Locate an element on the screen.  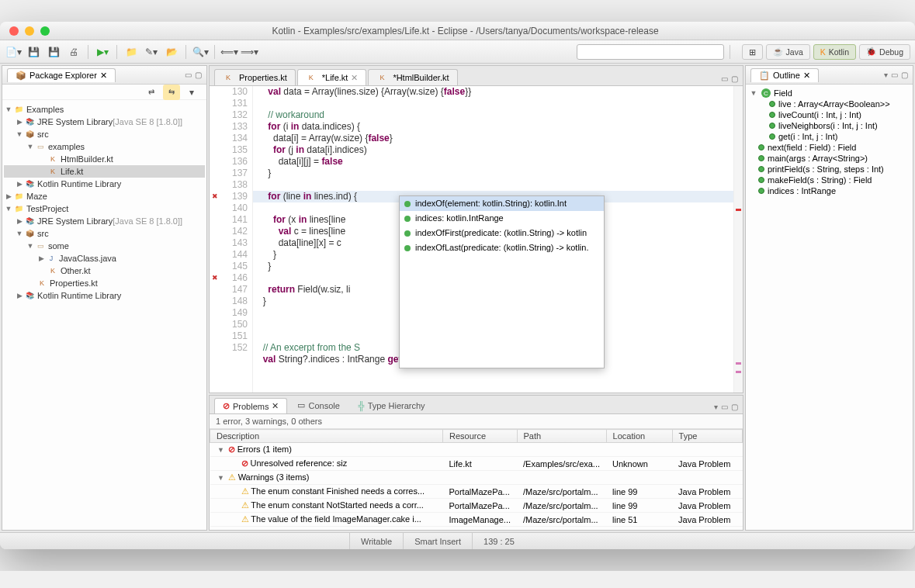
outline-class: ▼CField is located at coordinates (829, 93).